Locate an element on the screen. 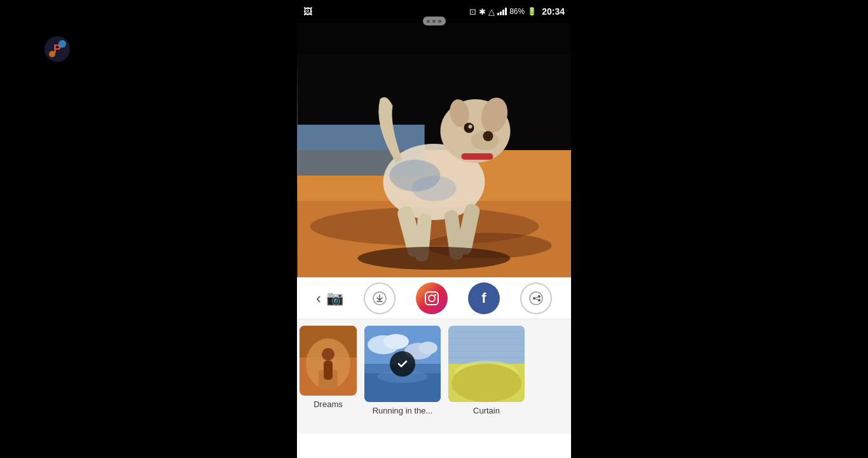  curtain-label: Curtain is located at coordinates (486, 411).